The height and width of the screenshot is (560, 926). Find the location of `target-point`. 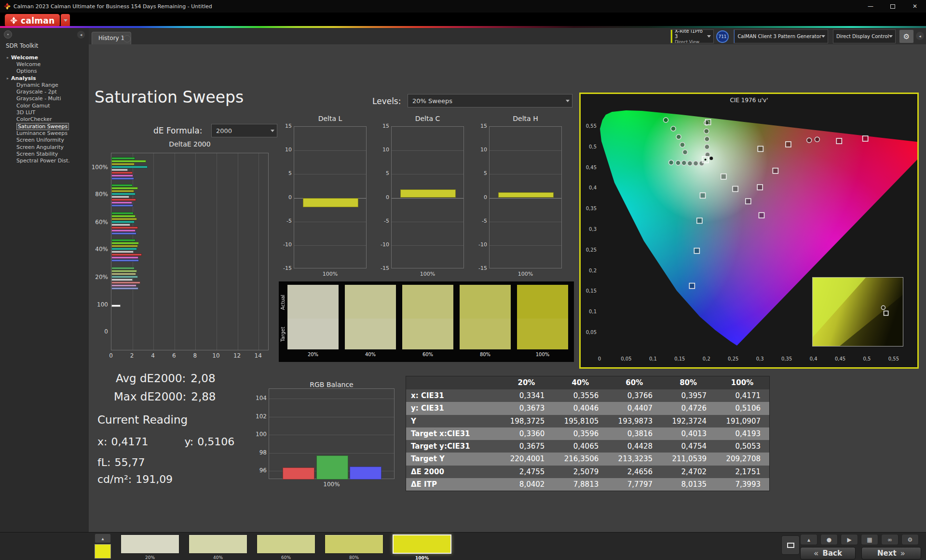

target-point is located at coordinates (699, 221).